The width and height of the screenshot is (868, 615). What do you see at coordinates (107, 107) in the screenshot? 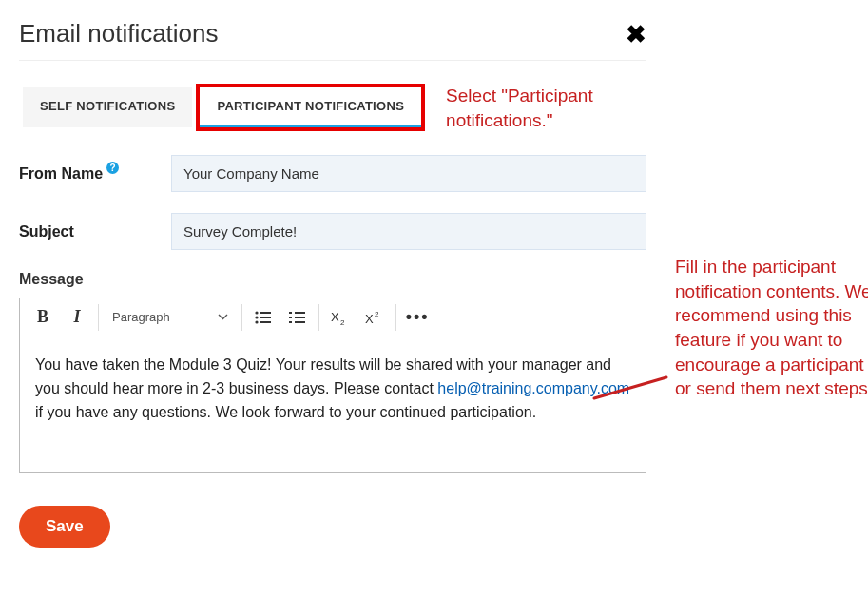
I see `tab-self-notifications: SELF NOTIFICATIONS` at bounding box center [107, 107].